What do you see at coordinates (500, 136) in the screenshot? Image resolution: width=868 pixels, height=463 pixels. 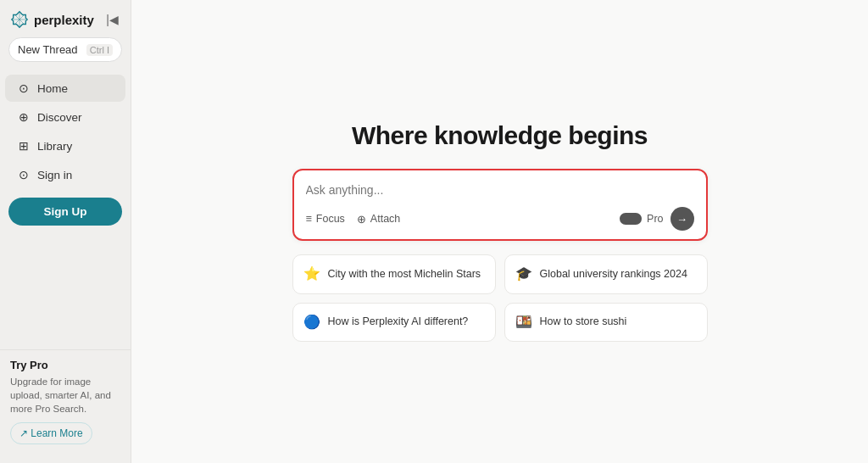 I see `hero-title: Where knowledge begins` at bounding box center [500, 136].